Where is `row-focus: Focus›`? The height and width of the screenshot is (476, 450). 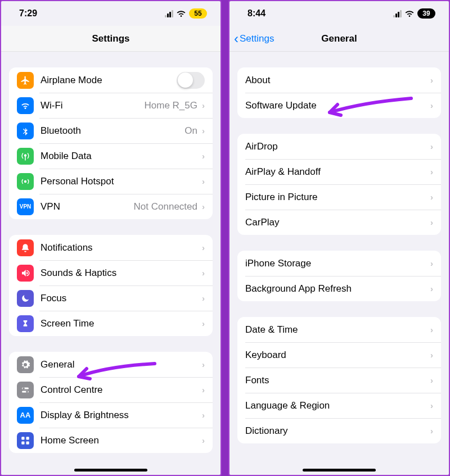 row-focus: Focus› is located at coordinates (111, 298).